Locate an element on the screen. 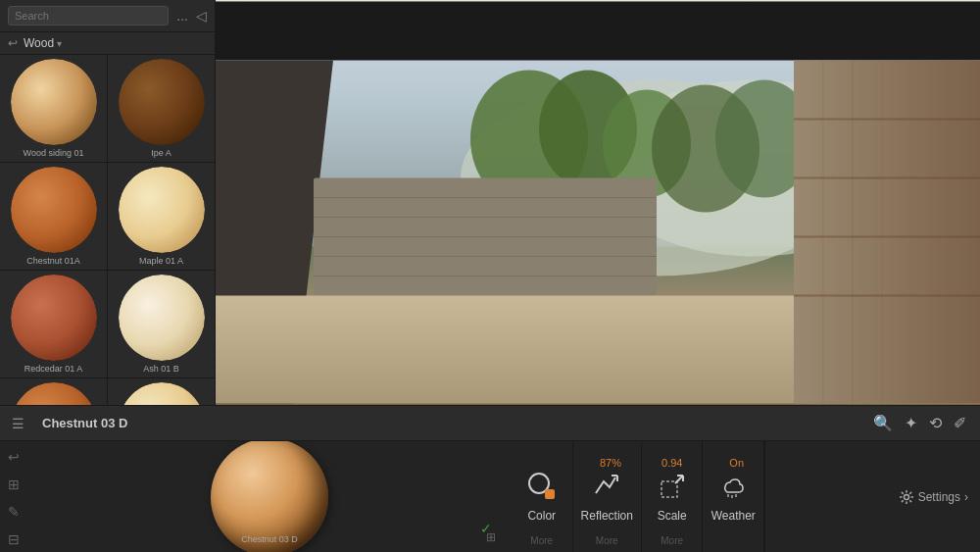  property-card-scale: 0.94 Scale More is located at coordinates (672, 496).